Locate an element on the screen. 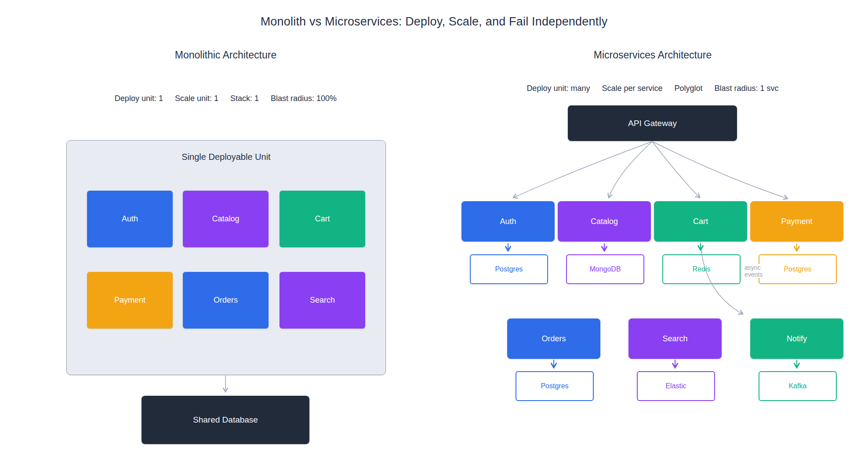  service-cart: Cart is located at coordinates (701, 221).